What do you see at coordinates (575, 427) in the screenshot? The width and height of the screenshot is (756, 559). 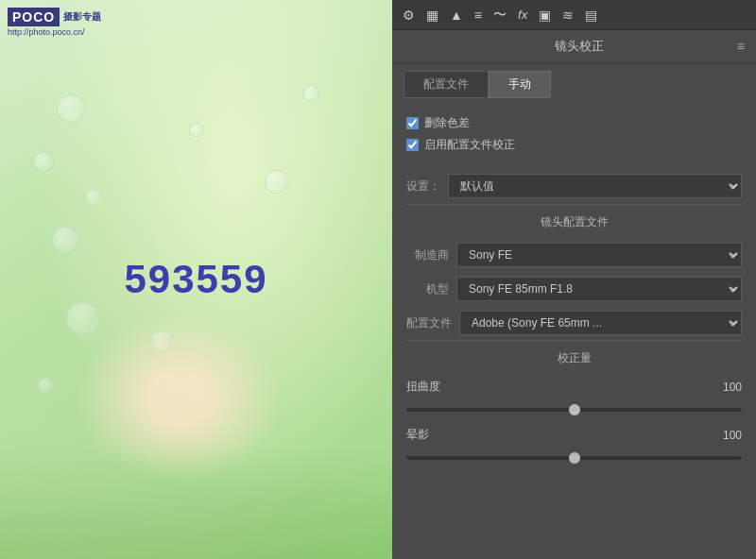 I see `sliders-section: 扭曲度 100 晕影 100` at bounding box center [575, 427].